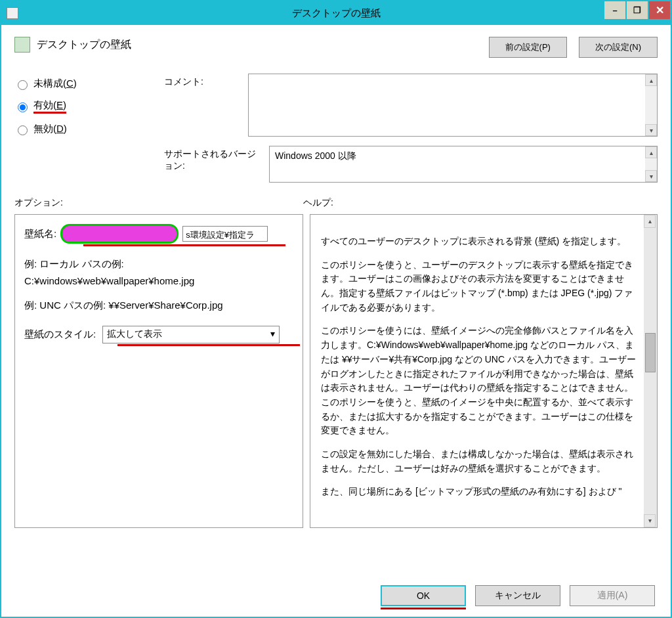 The height and width of the screenshot is (618, 672). What do you see at coordinates (225, 234) in the screenshot?
I see `wallpaper-name-input: s環境設定¥指定ラ` at bounding box center [225, 234].